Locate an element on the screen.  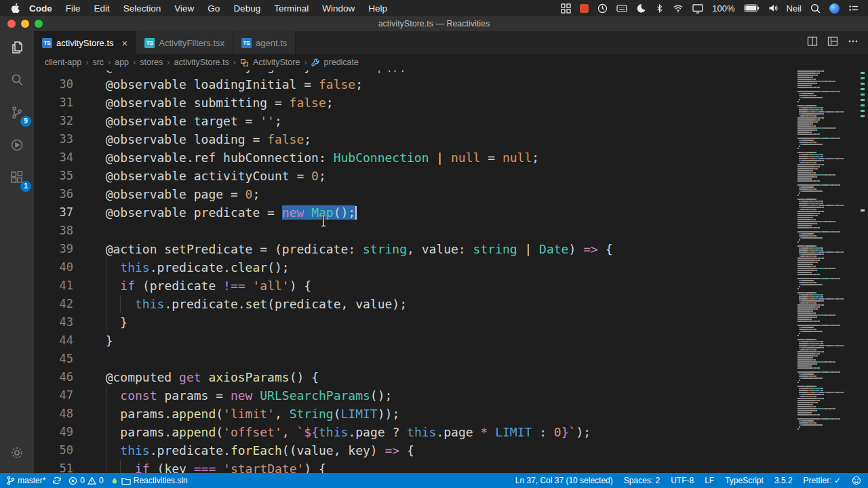
keyboard-icon is located at coordinates (622, 8).